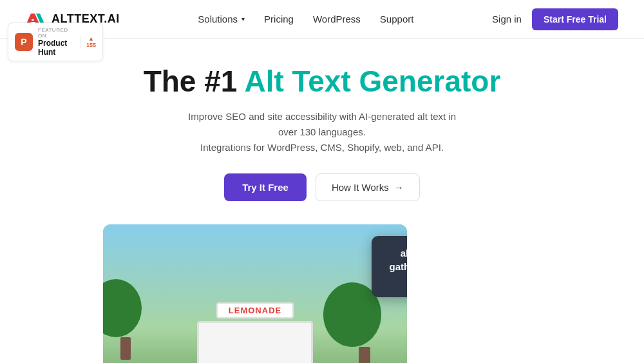 The height and width of the screenshot is (363, 644). I want to click on how-it-works-button: How It Works →, so click(368, 187).